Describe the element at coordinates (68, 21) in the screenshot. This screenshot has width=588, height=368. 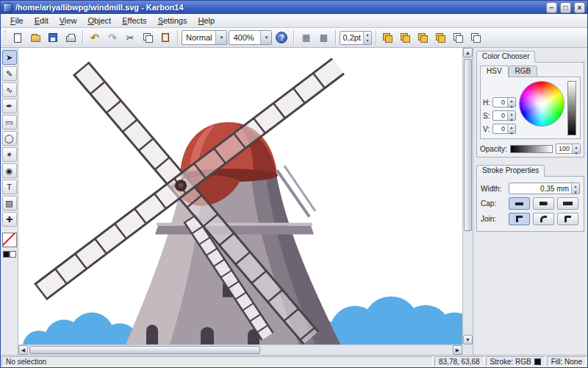
I see `menu-view: View` at that location.